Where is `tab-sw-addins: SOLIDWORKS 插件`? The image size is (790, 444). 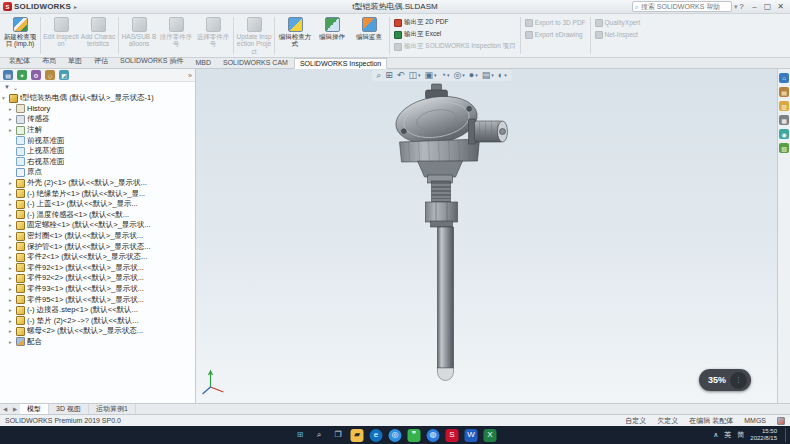
tab-sw-addins: SOLIDWORKS 插件 is located at coordinates (152, 61).